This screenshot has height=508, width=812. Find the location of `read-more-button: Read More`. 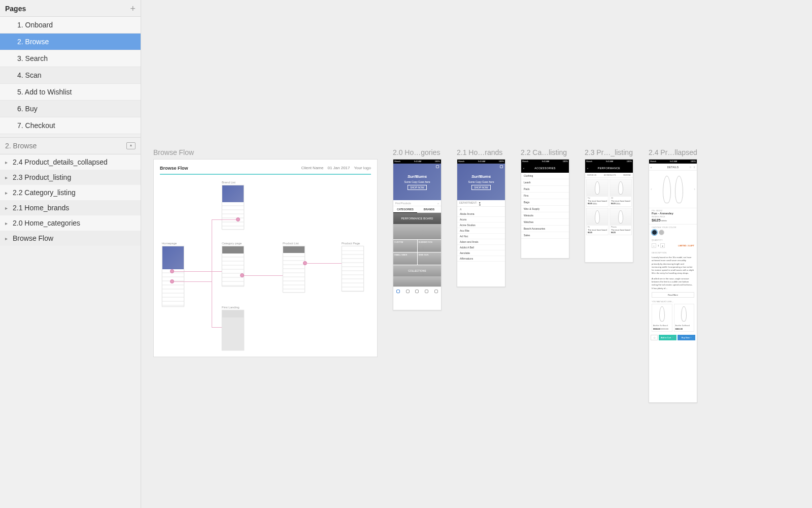

read-more-button: Read More is located at coordinates (673, 295).